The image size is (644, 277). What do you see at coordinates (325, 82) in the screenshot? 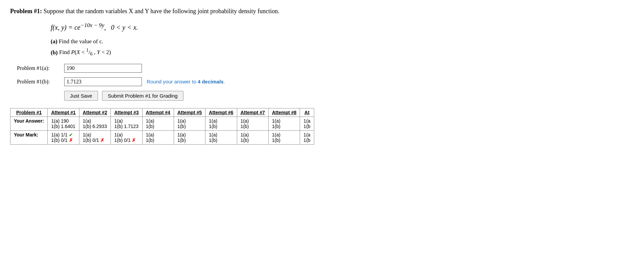
I see `input-b-row: Problem #1(b): Round your answer to 4 de…` at bounding box center [325, 82].